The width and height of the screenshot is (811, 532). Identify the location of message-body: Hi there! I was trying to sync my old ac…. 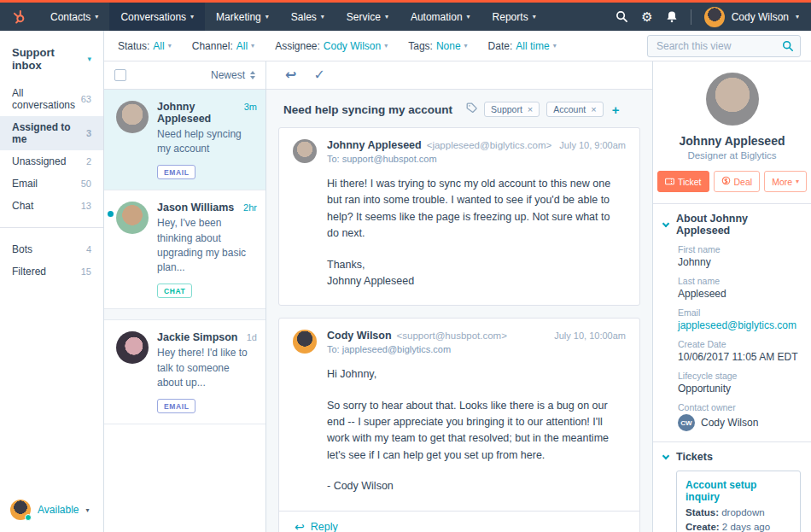
(459, 234).